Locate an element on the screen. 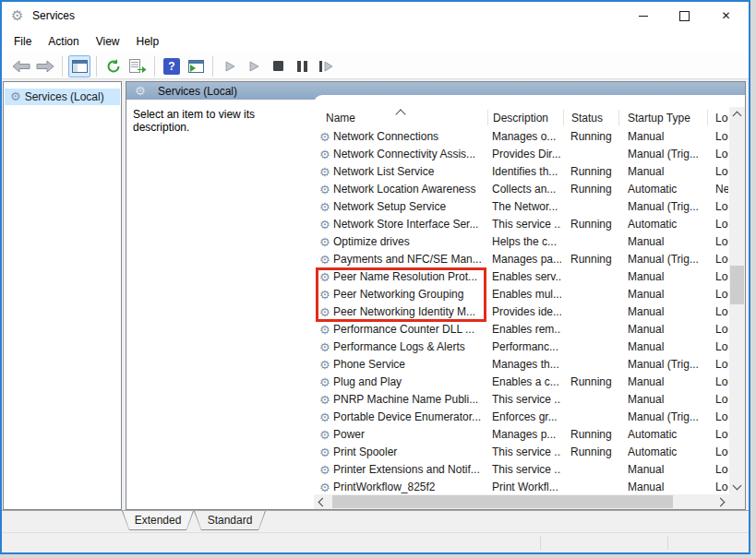 This screenshot has width=756, height=558. chevron-right-icon is located at coordinates (721, 502).